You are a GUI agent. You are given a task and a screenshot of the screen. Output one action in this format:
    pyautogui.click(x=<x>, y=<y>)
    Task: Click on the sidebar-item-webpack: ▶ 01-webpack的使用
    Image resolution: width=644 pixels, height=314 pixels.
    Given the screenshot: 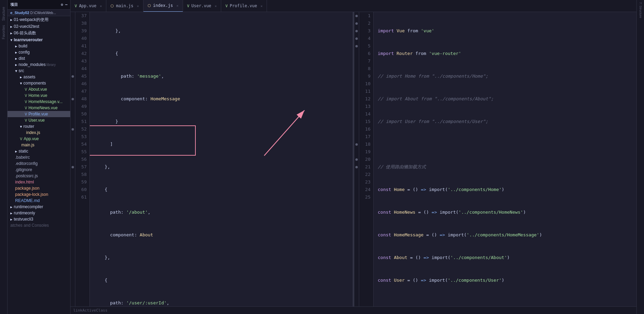 What is the action you would take?
    pyautogui.click(x=39, y=20)
    